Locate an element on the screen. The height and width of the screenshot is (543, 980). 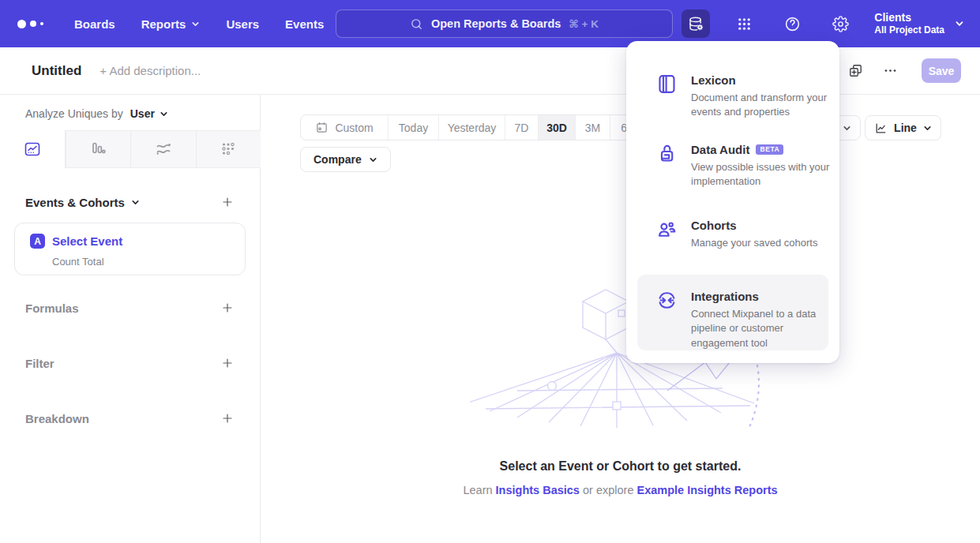
nav-reports-label: Reports is located at coordinates (164, 24).